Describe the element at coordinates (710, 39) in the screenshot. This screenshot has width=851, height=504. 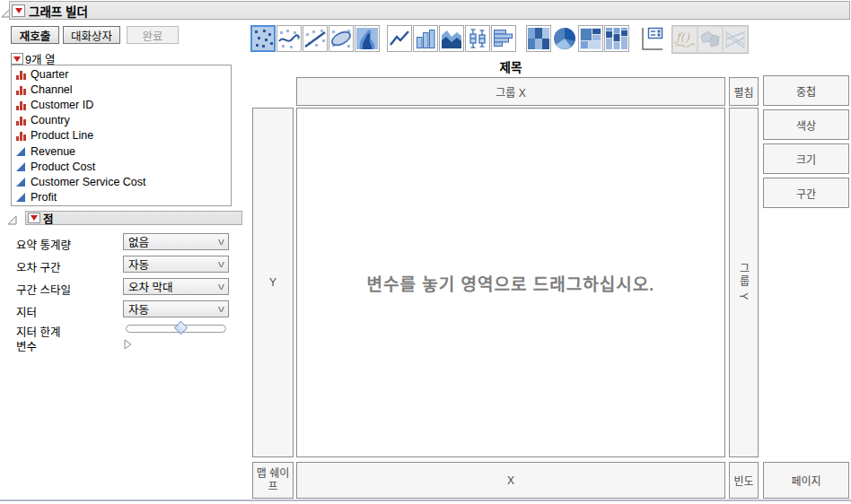
I see `disabled-elements-group: ƒ()` at that location.